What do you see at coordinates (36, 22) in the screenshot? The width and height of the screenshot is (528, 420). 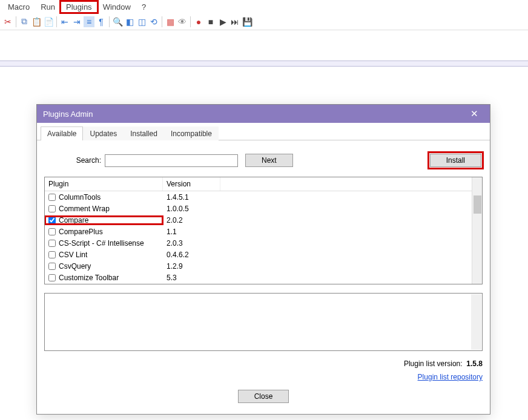 I see `paste-icon: 📋` at bounding box center [36, 22].